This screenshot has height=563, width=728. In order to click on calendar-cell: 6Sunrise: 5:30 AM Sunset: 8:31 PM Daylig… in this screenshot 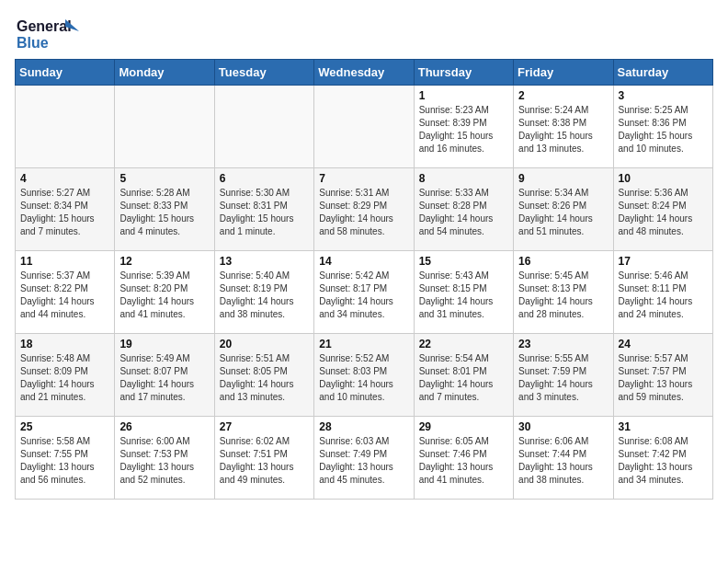, I will do `click(264, 210)`.